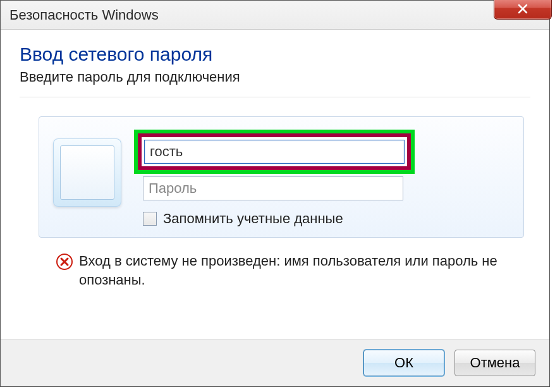 The width and height of the screenshot is (555, 392). What do you see at coordinates (290, 271) in the screenshot?
I see `error-row: Вход в систему не произведен: имя пользо…` at bounding box center [290, 271].